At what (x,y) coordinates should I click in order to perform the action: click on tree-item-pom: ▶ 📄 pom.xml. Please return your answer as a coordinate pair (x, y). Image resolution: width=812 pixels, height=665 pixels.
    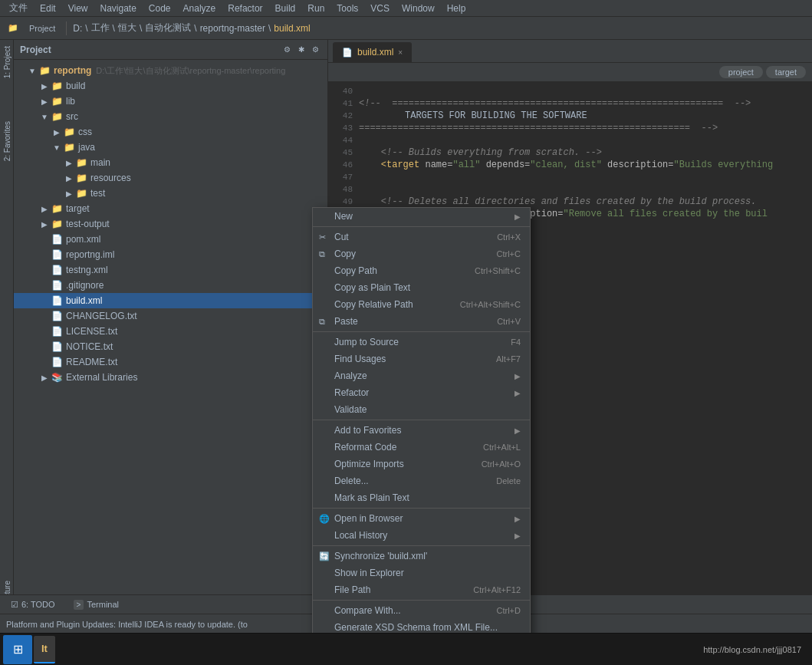
    Looking at the image, I should click on (170, 239).